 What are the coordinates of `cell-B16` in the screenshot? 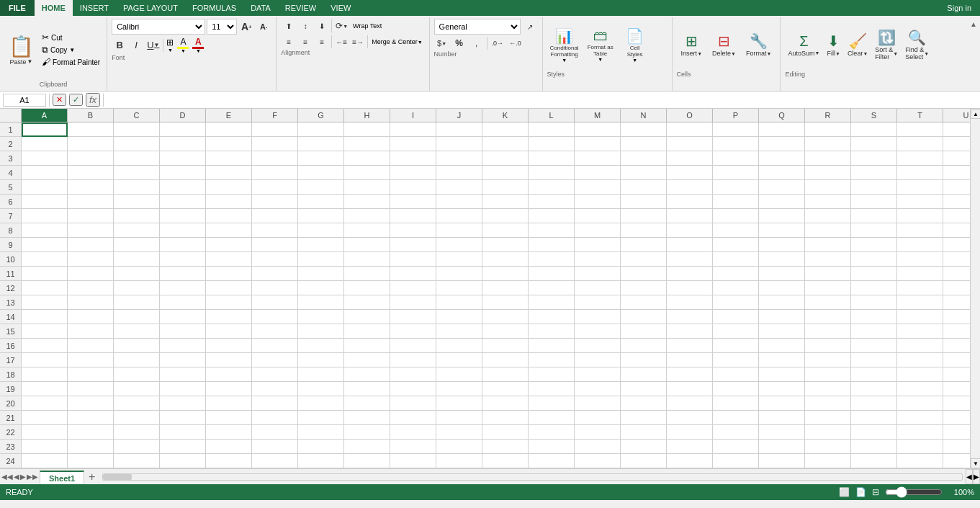 It's located at (91, 346).